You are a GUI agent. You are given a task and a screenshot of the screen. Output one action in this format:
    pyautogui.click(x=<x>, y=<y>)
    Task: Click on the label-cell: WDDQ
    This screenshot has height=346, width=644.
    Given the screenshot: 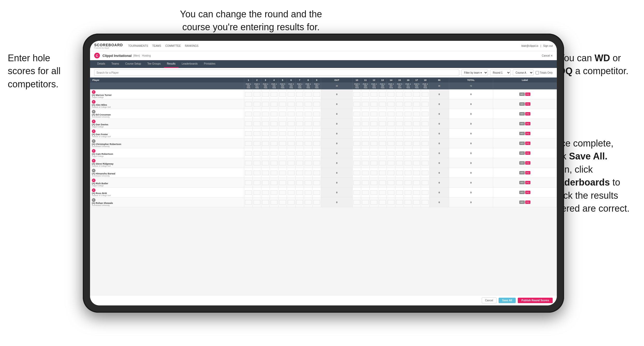 What is the action you would take?
    pyautogui.click(x=525, y=114)
    